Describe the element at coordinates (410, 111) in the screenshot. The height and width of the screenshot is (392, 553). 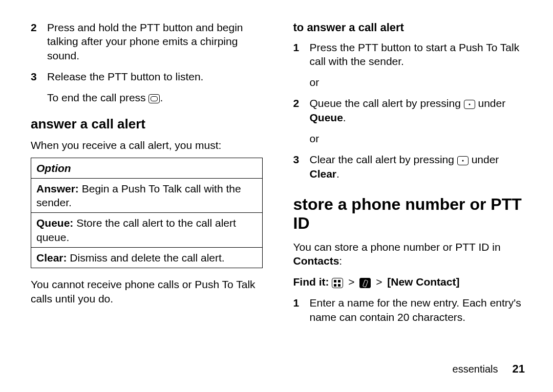
I see `step-2: 2 Queue the call alert by pressing under…` at that location.